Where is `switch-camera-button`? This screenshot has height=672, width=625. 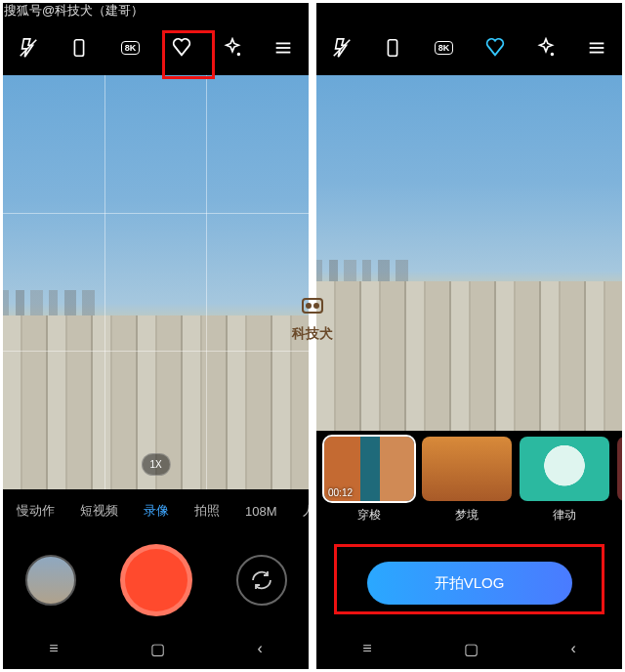
switch-camera-button is located at coordinates (262, 580).